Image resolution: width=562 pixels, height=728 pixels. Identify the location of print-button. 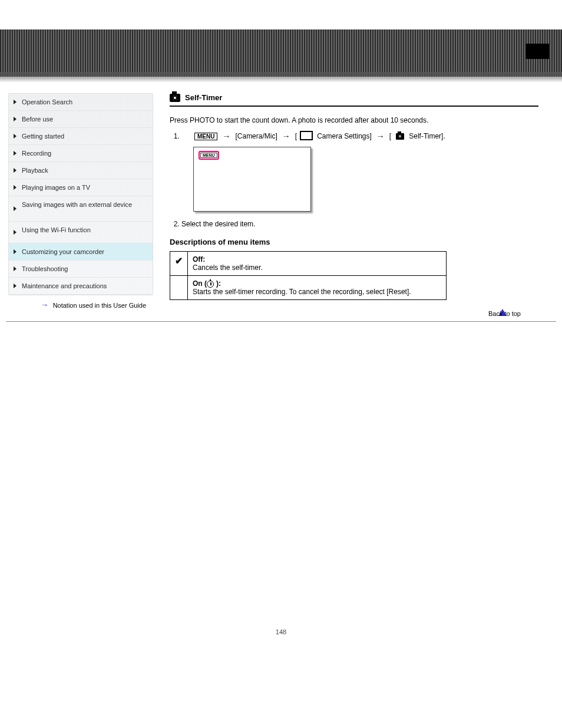
(537, 51).